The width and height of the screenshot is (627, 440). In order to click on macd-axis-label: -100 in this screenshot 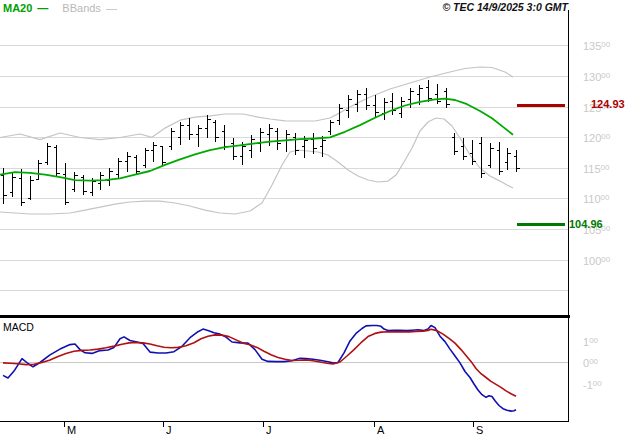, I will do `click(592, 384)`.